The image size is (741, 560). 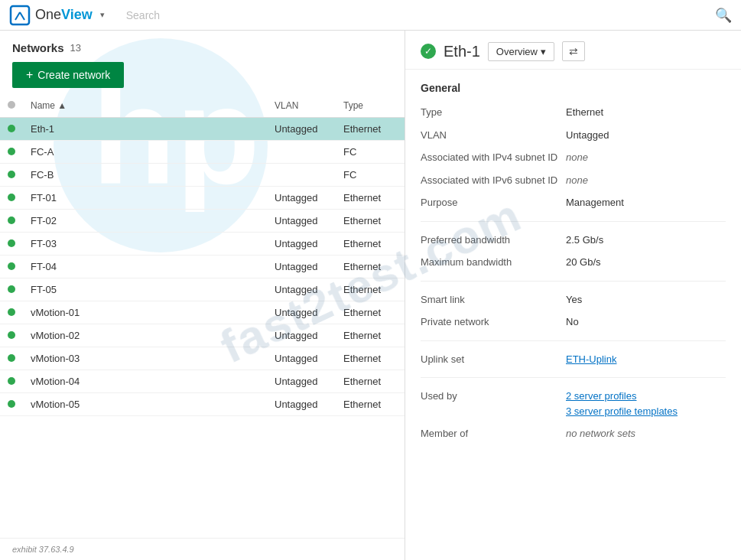 What do you see at coordinates (145, 175) in the screenshot?
I see `row-name-cell: FC-B` at bounding box center [145, 175].